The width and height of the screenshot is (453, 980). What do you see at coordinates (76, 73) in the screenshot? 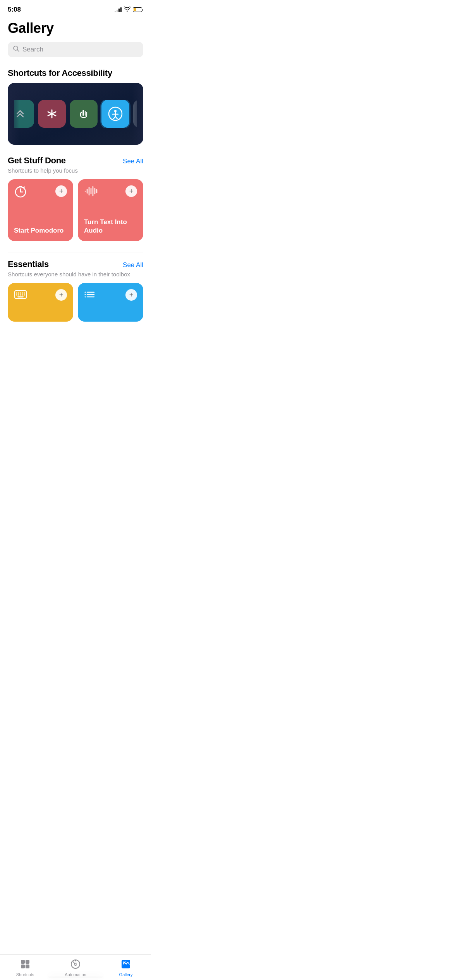
I see `accessibility-title: Shortcuts for Accessibility` at bounding box center [76, 73].